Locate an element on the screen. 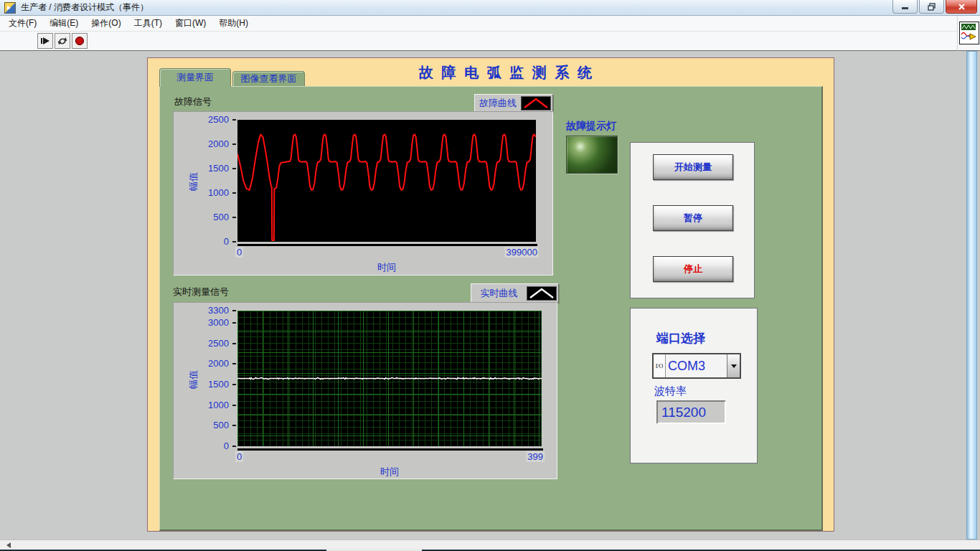 This screenshot has width=980, height=551. labview-app-icon is located at coordinates (10, 8).